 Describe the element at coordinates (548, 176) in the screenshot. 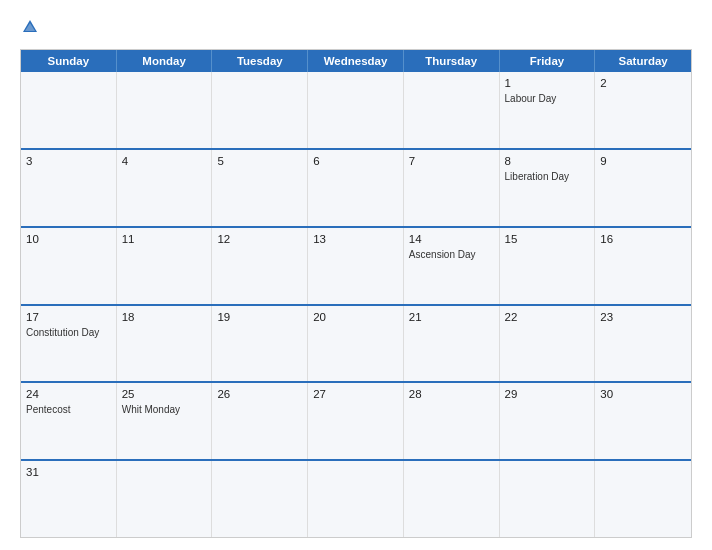

I see `event-label: Liberation Day` at that location.